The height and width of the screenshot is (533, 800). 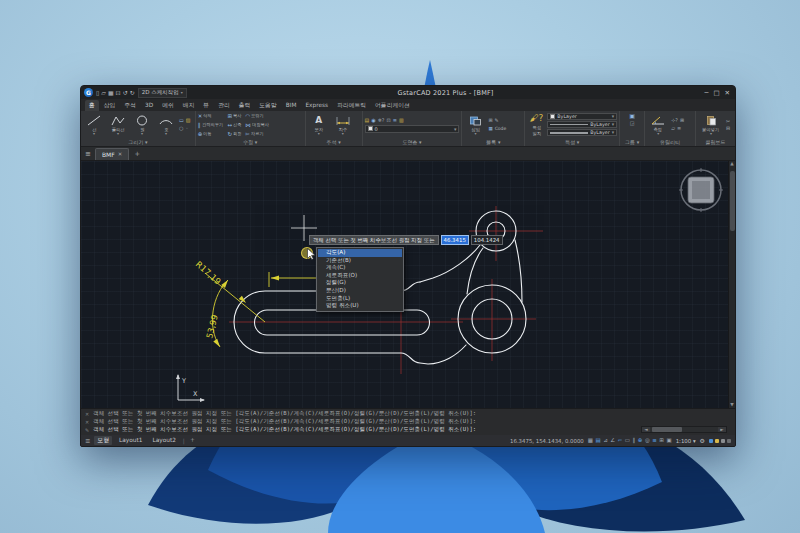 I want to click on layer-lock-icon: ⊡, so click(x=389, y=120).